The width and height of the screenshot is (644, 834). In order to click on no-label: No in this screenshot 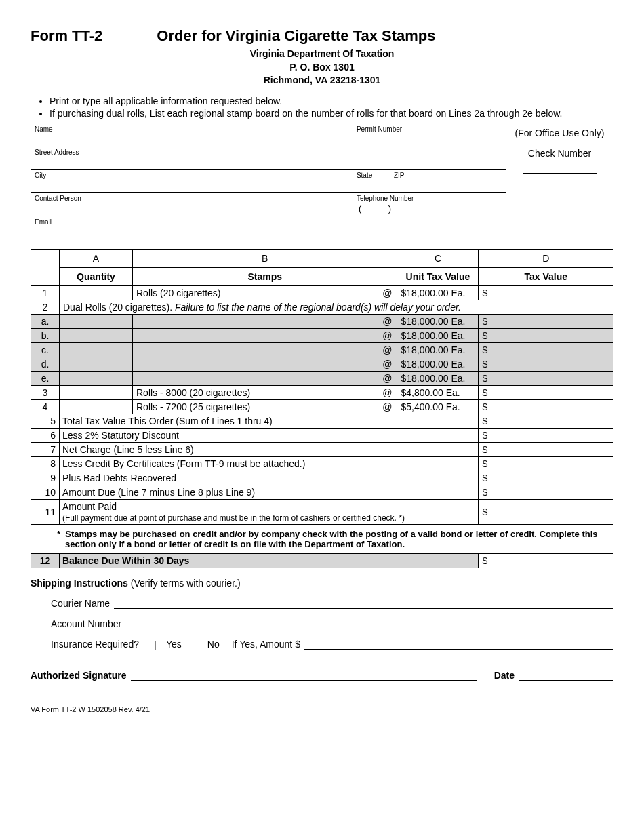, I will do `click(214, 644)`.